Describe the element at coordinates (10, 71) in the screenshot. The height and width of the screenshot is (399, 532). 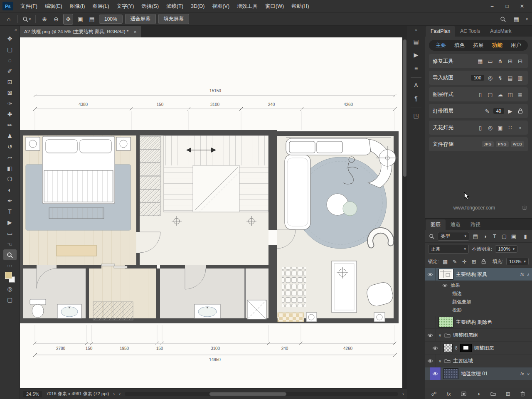
I see `quick-selection-tool: ✐` at that location.